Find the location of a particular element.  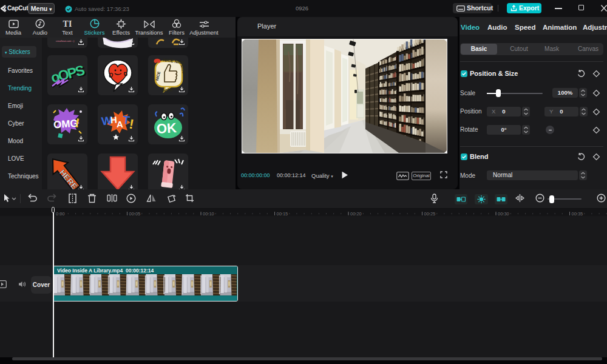

svg-text: NICE is located at coordinates (168, 90).